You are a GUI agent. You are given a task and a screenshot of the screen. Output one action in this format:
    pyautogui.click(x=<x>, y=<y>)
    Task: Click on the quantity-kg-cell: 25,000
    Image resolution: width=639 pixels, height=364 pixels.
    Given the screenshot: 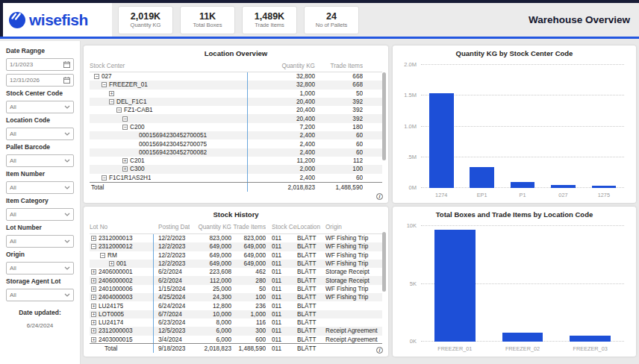 What is the action you would take?
    pyautogui.click(x=211, y=289)
    